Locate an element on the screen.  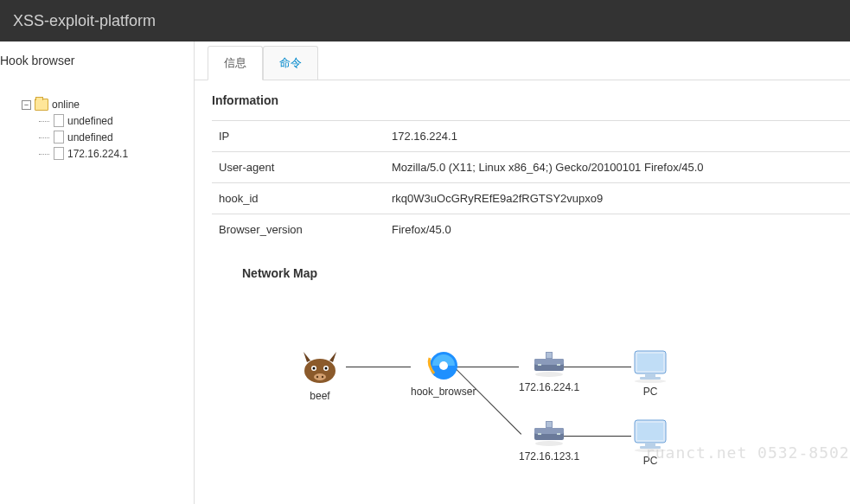
tree-root-label: online is located at coordinates (66, 105).